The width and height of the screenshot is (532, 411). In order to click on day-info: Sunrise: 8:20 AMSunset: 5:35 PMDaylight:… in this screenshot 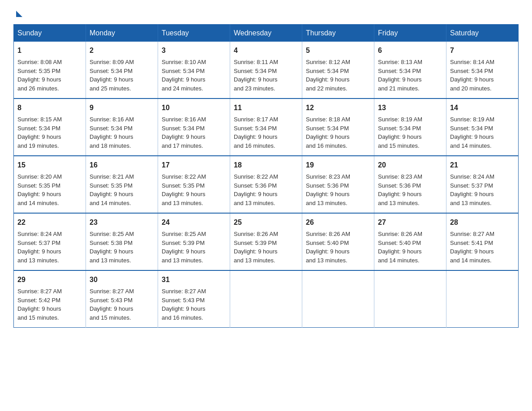, I will do `click(39, 190)`.